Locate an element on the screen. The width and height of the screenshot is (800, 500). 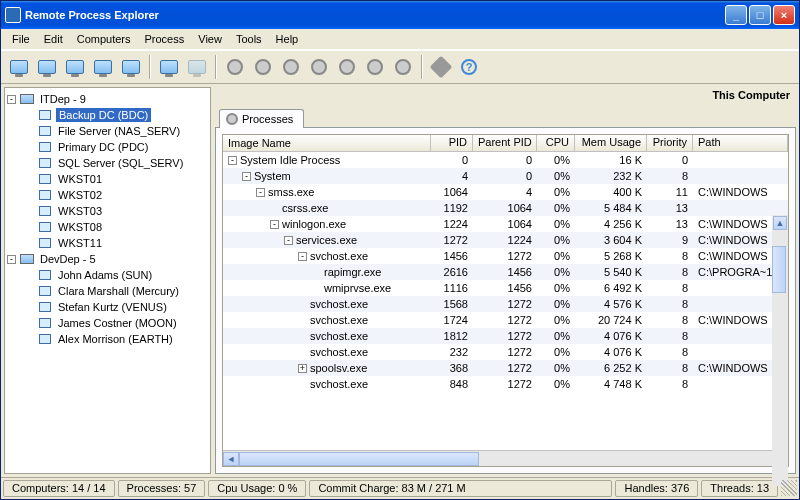
process-name: svchost.exe is located at coordinates (339, 256).